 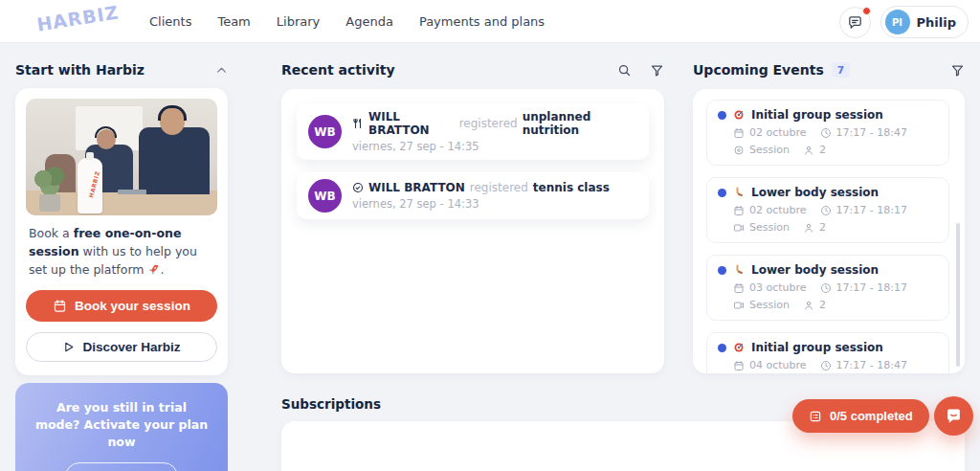 I want to click on top-navbar: HARBIZ Clients Team Library Agenda Payme…, so click(x=490, y=21).